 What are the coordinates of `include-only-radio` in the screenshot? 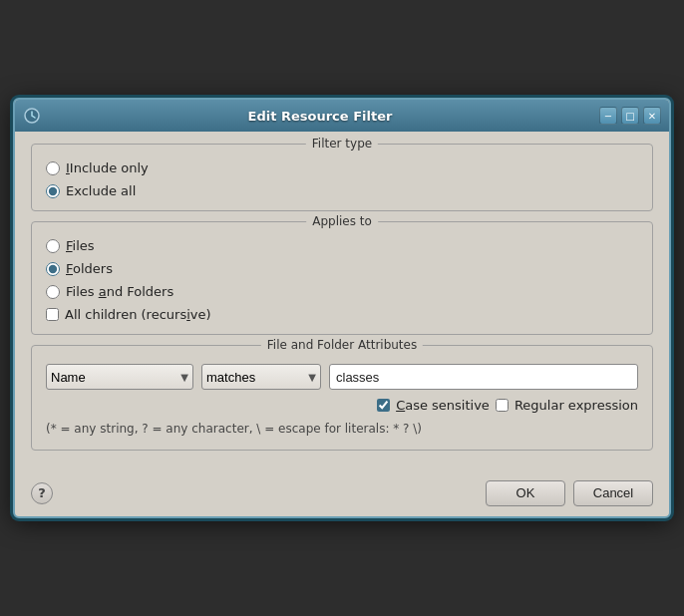 It's located at (53, 168).